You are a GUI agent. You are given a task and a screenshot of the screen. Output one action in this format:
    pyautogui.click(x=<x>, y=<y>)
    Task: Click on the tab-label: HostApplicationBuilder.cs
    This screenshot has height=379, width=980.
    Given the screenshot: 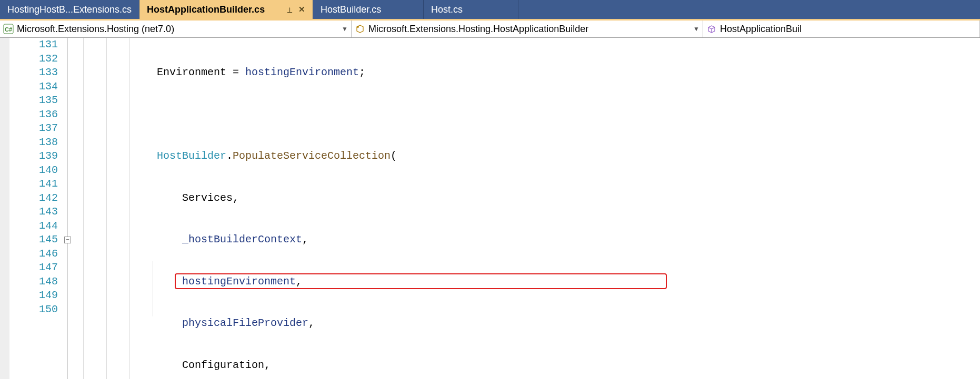 What is the action you would take?
    pyautogui.click(x=214, y=9)
    